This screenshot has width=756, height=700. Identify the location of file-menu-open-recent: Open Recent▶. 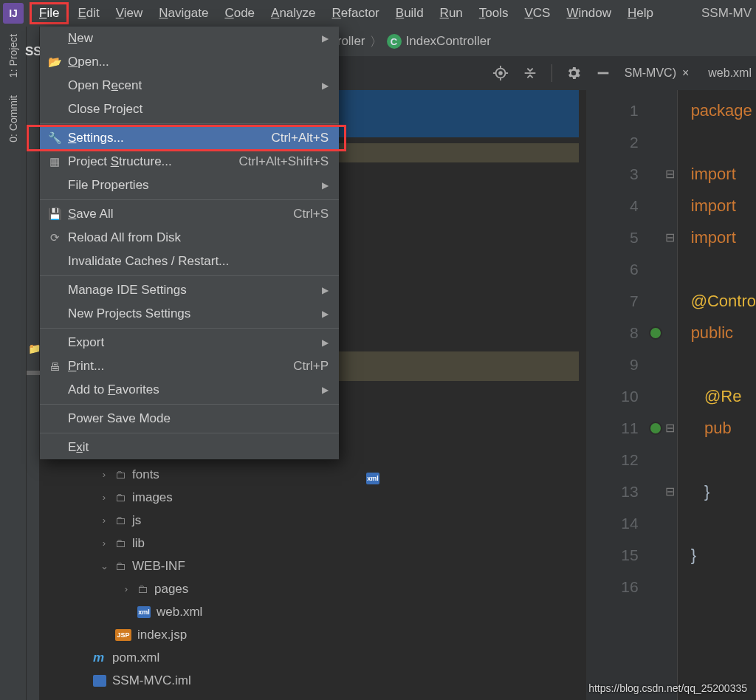
(189, 86).